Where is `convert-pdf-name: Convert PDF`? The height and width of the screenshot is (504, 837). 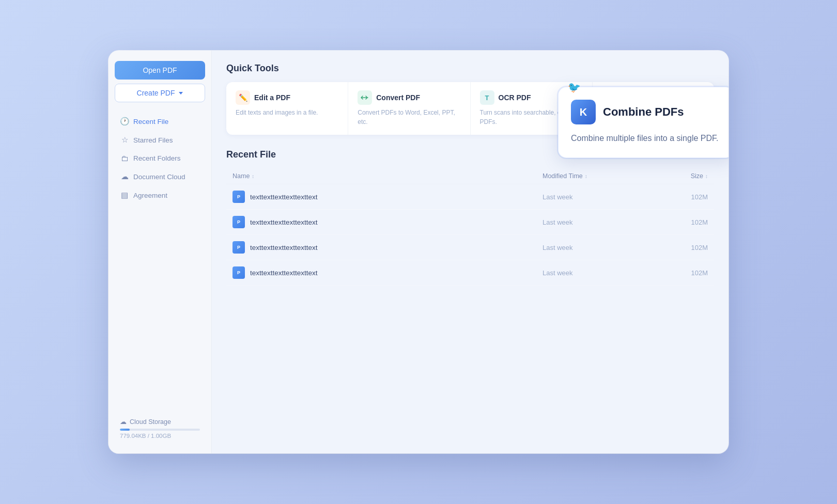 convert-pdf-name: Convert PDF is located at coordinates (398, 98).